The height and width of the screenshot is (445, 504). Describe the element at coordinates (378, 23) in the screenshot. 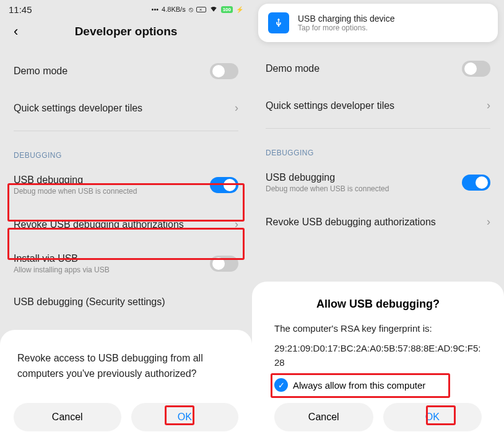

I see `notification-usb: USB charging this device Tap for more op…` at that location.